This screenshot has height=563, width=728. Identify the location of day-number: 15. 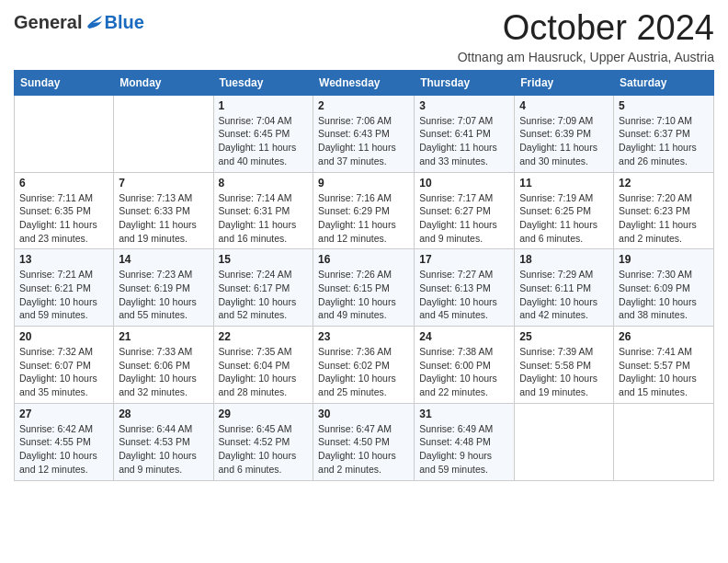
(264, 259).